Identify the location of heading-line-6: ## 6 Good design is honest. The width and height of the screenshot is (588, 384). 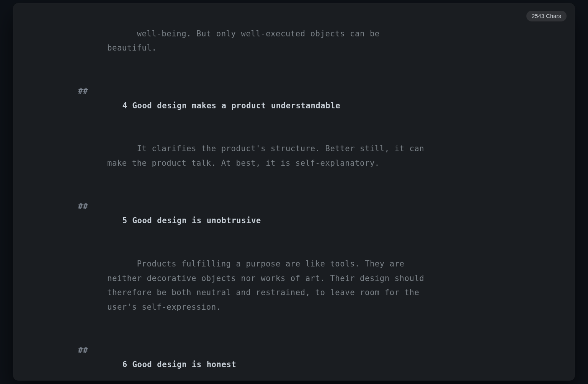
(259, 355).